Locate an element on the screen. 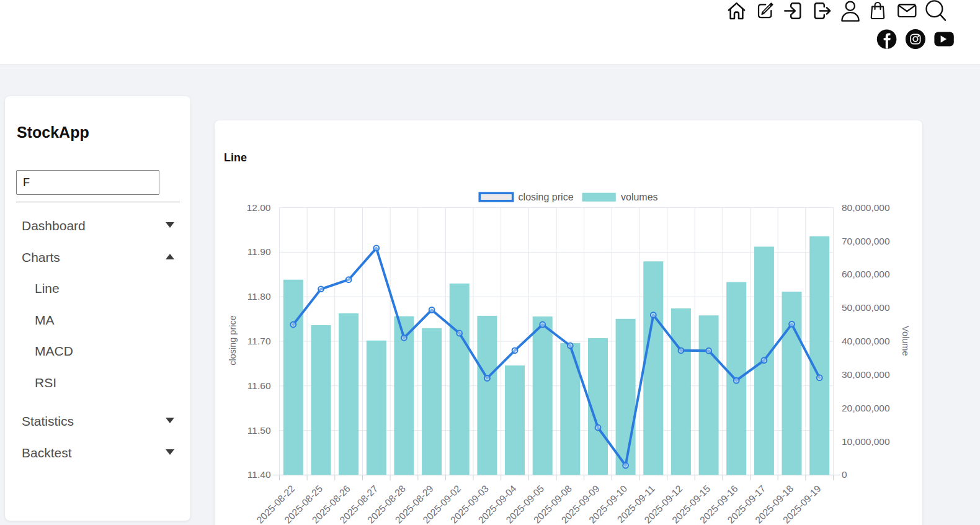 The height and width of the screenshot is (525, 980). svg-text: 11.40 is located at coordinates (259, 474).